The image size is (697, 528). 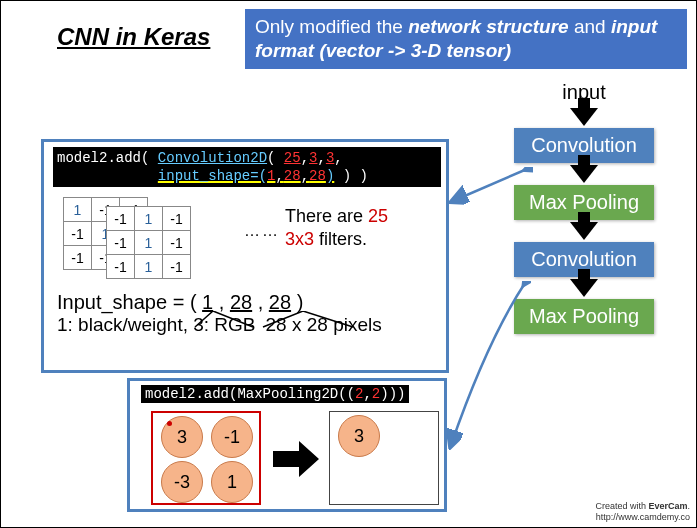 What do you see at coordinates (466, 39) in the screenshot?
I see `banner: Only modified the network structure and …` at bounding box center [466, 39].